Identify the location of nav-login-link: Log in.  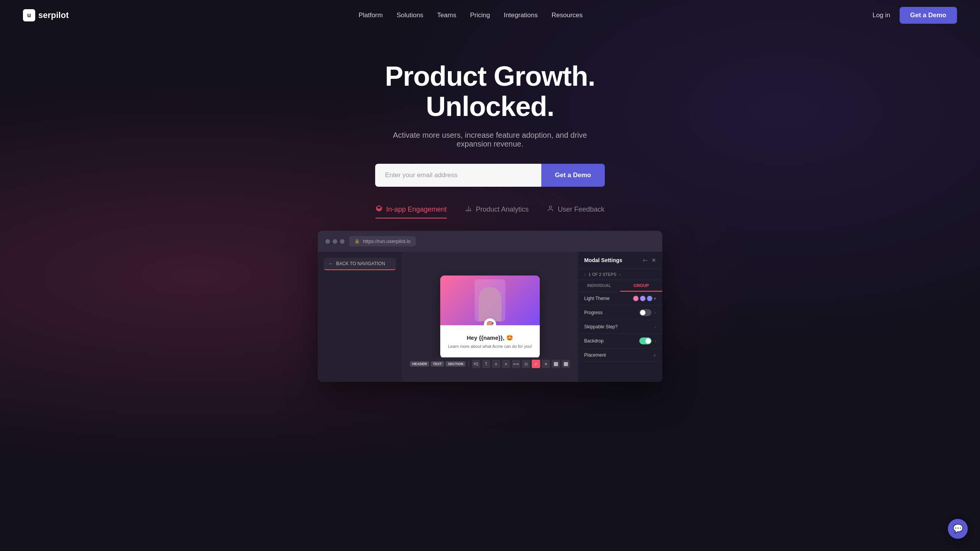
(881, 15).